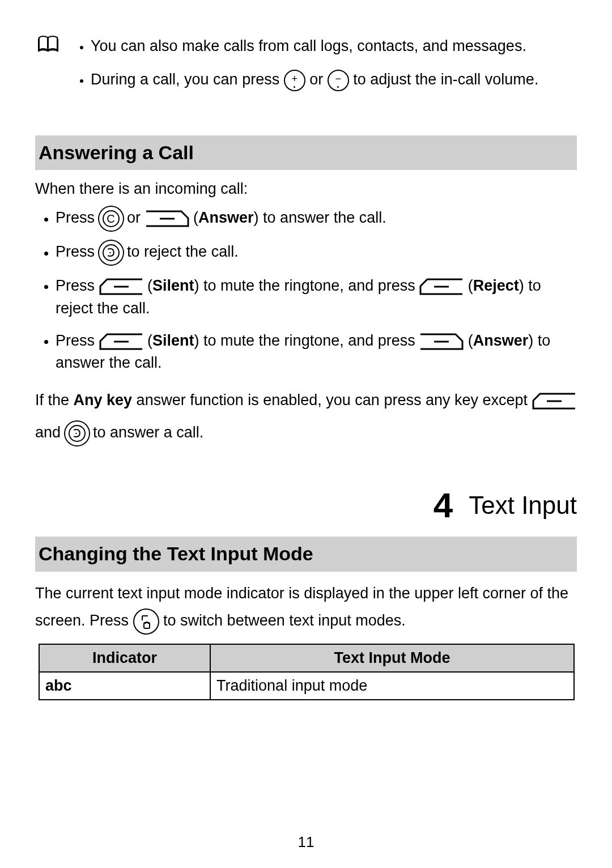  What do you see at coordinates (187, 79) in the screenshot?
I see `text: During a call, you can press` at bounding box center [187, 79].